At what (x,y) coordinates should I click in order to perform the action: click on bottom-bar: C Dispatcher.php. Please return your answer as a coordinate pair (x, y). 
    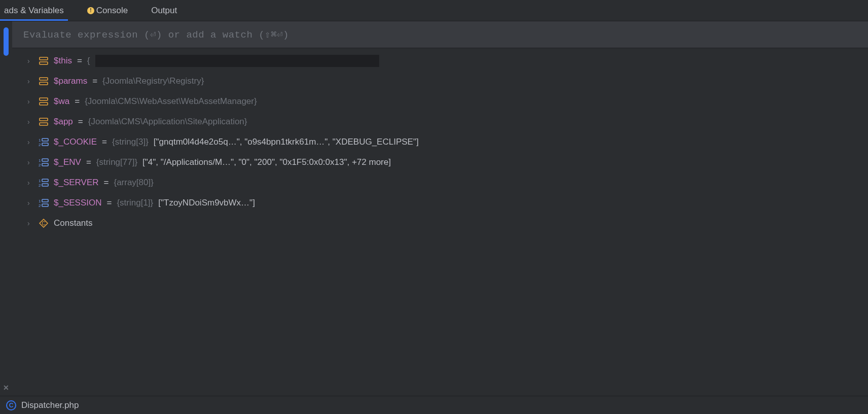
    Looking at the image, I should click on (434, 405).